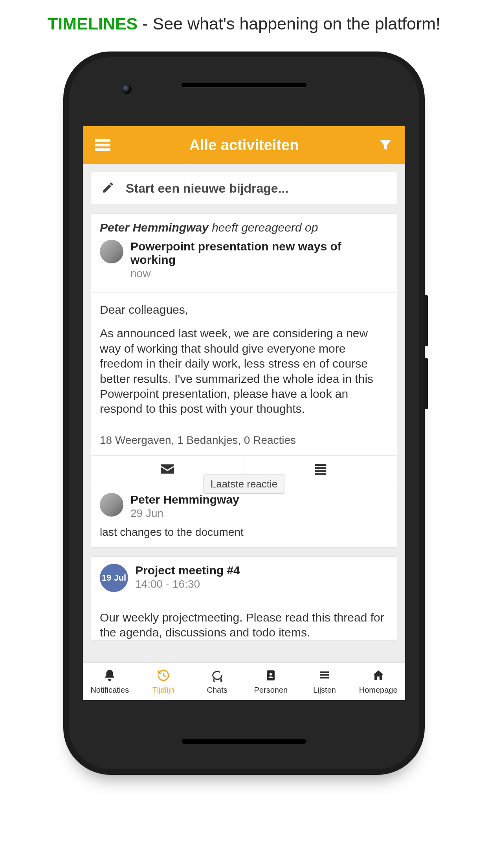  I want to click on home-icon, so click(378, 676).